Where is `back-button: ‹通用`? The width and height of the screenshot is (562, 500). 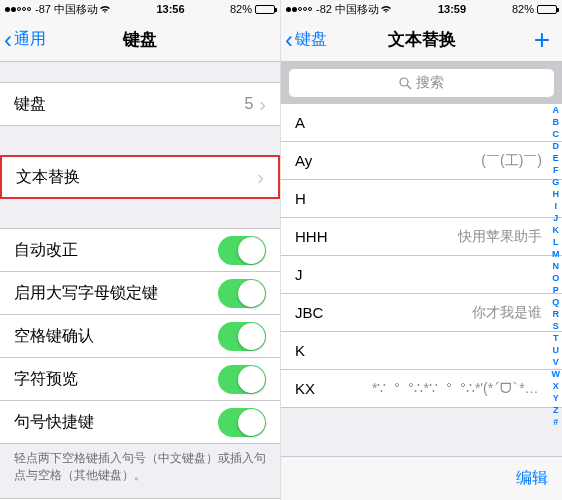 back-button: ‹通用 is located at coordinates (23, 40).